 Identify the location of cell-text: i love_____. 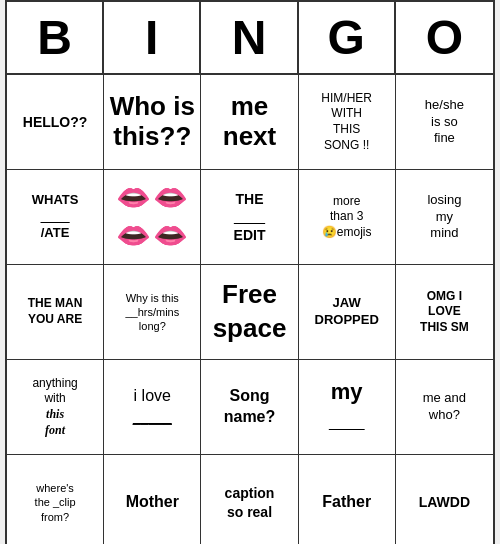
(152, 407).